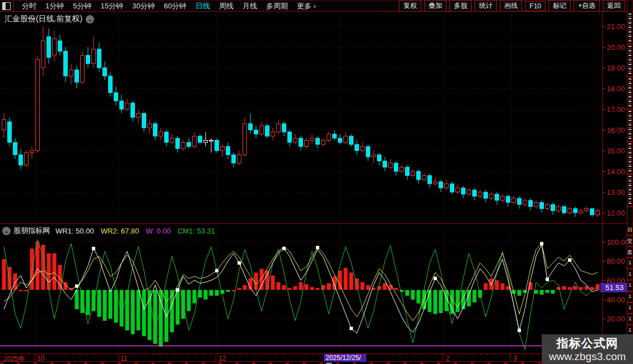  I want to click on toolbar-button-5: F10, so click(536, 6).